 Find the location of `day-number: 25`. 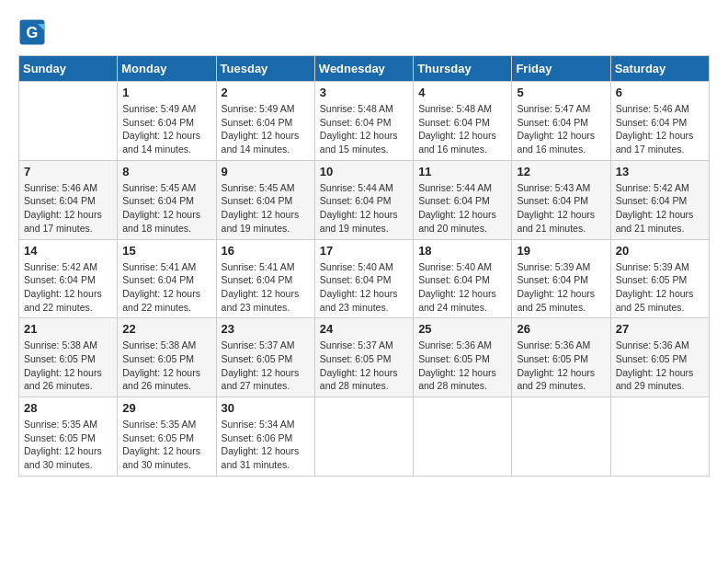

day-number: 25 is located at coordinates (462, 329).